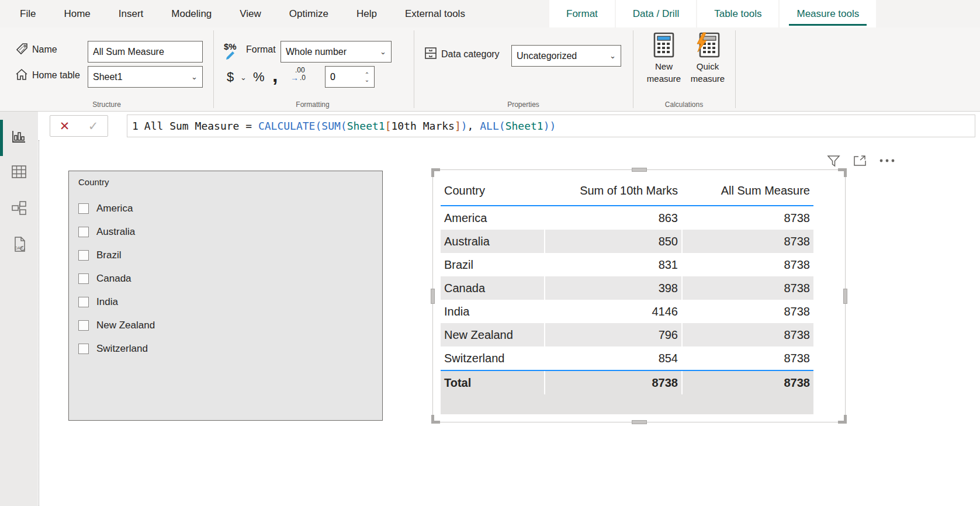  What do you see at coordinates (436, 420) in the screenshot?
I see `resize-handle-bottom-left` at bounding box center [436, 420].